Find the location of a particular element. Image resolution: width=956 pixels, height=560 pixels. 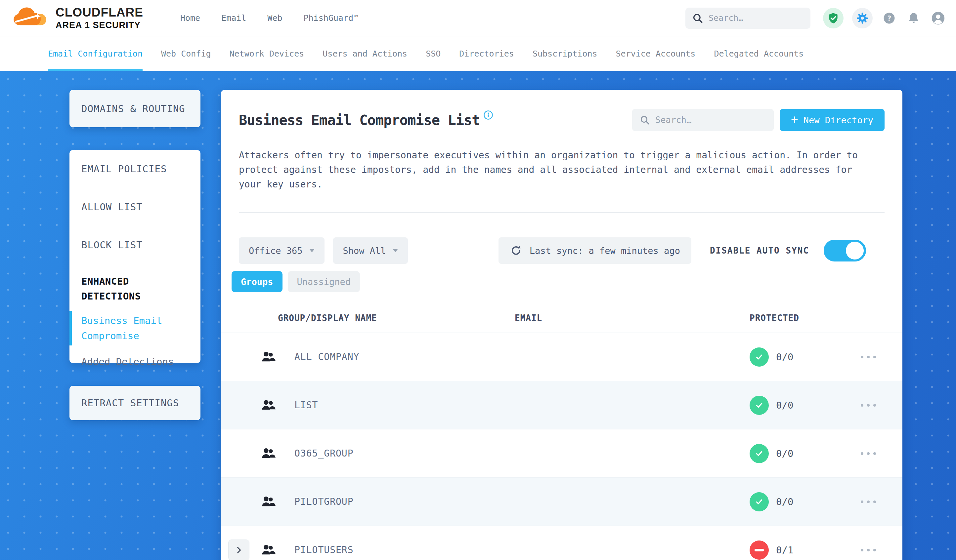

section-tab: SSO is located at coordinates (433, 54).